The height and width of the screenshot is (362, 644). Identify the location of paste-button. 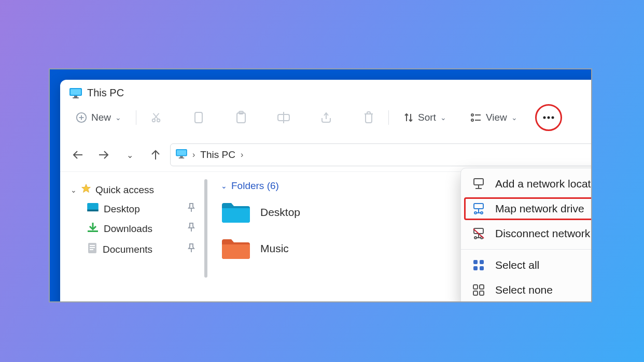
(241, 118).